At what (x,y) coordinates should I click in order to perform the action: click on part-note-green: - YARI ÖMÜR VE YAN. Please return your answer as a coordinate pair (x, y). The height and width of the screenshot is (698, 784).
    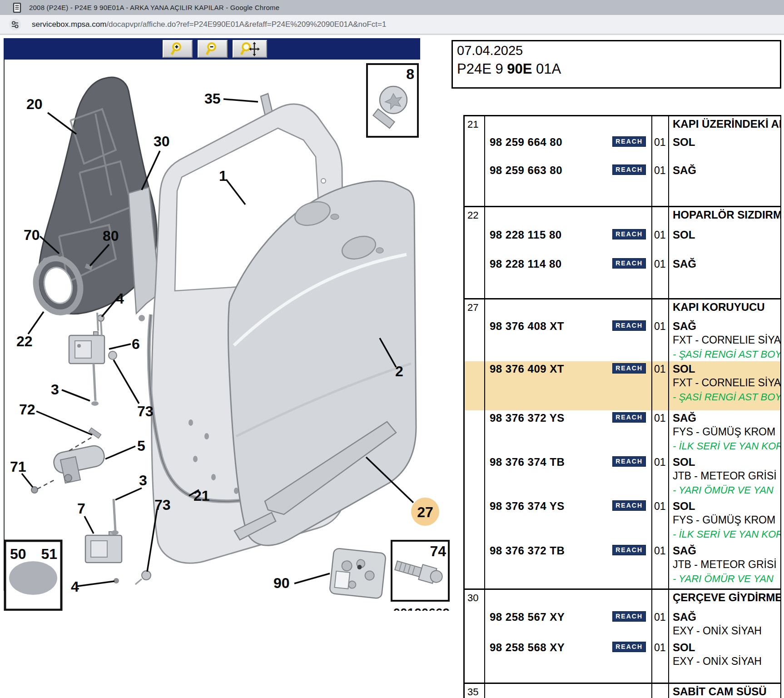
    Looking at the image, I should click on (727, 490).